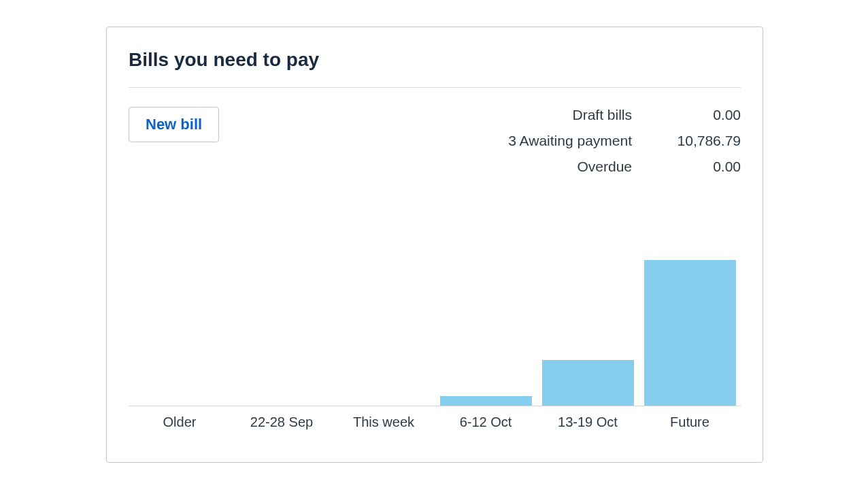 This screenshot has width=868, height=490. Describe the element at coordinates (486, 422) in the screenshot. I see `x-axis-label: 6-12 Oct` at that location.